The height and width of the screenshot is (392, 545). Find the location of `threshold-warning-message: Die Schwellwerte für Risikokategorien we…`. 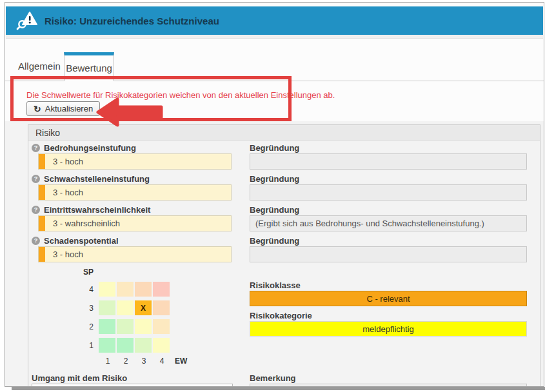

threshold-warning-message: Die Schwellwerte für Risikokategorien we… is located at coordinates (181, 95).